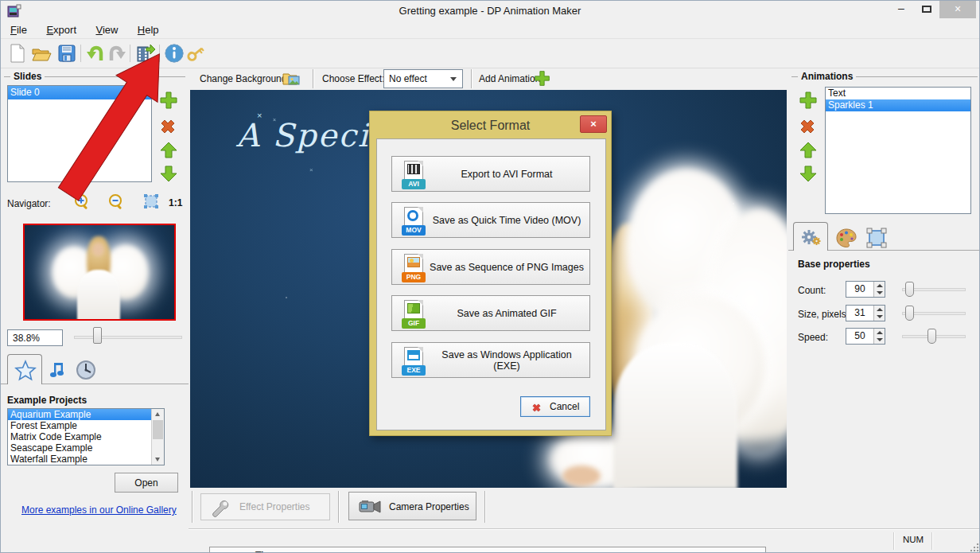 The width and height of the screenshot is (980, 553). I want to click on key-icon, so click(196, 53).